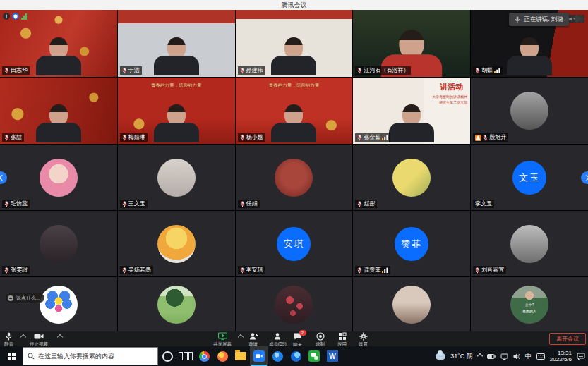 Image resolution: width=588 pixels, height=366 pixels. What do you see at coordinates (529, 178) in the screenshot?
I see `participant-tile: 文玉李文玉` at bounding box center [529, 178].